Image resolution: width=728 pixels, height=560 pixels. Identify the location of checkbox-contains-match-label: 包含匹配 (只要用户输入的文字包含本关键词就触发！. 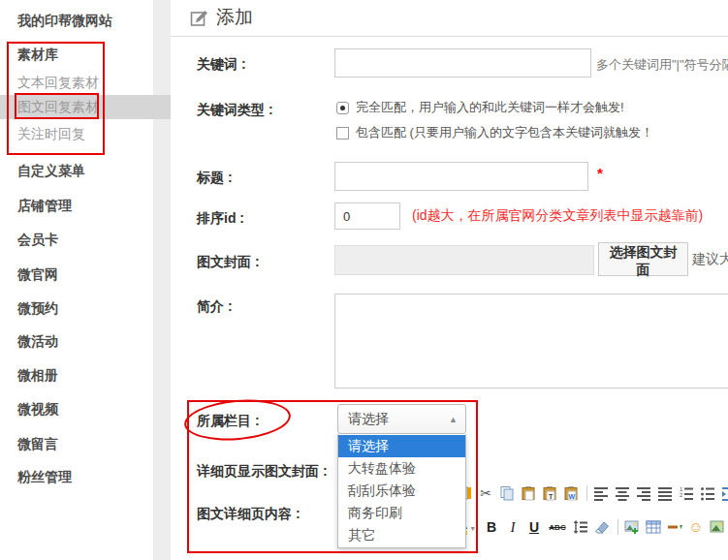
(504, 133).